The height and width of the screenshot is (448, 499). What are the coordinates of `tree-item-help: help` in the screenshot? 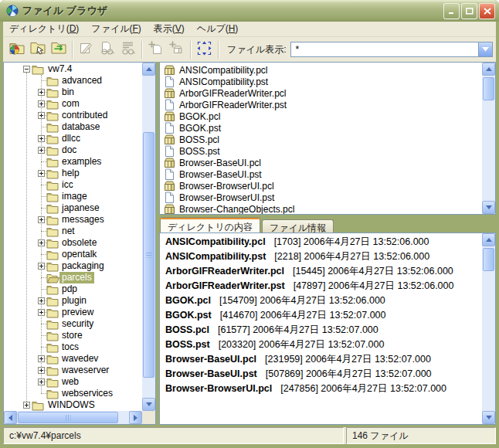 It's located at (73, 173).